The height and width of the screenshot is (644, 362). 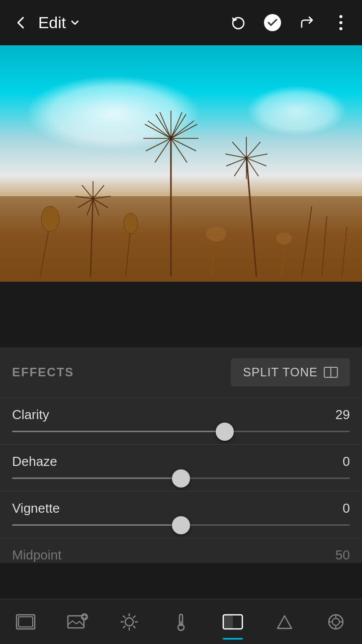 I want to click on dehaze-track, so click(x=181, y=478).